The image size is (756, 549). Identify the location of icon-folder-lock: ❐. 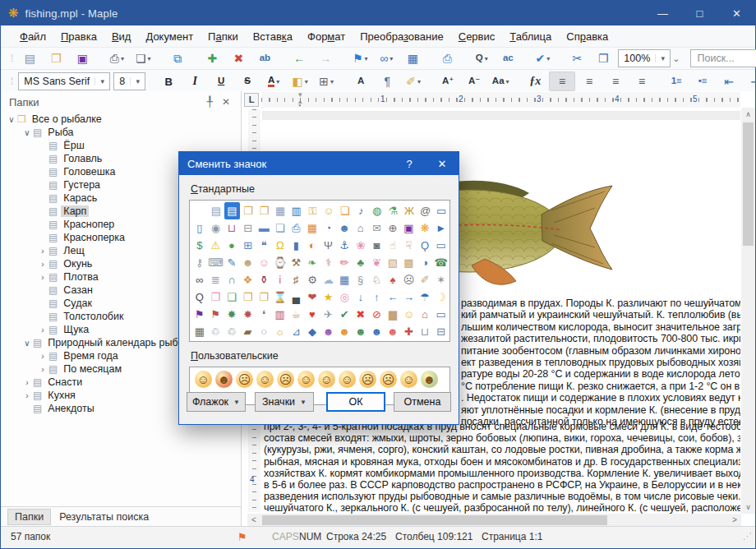
(248, 298).